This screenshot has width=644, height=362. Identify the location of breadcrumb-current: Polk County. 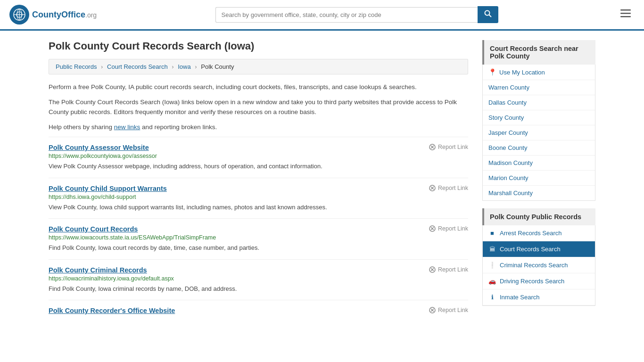
(217, 67).